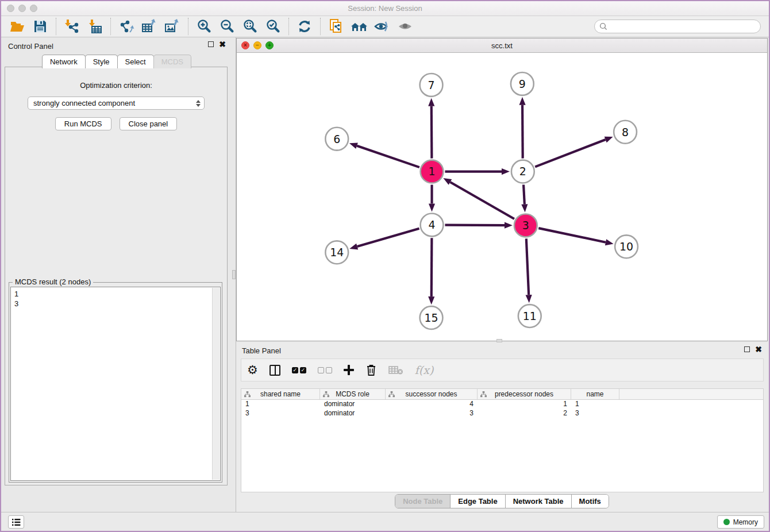  What do you see at coordinates (746, 522) in the screenshot?
I see `memory-label: Memory` at bounding box center [746, 522].